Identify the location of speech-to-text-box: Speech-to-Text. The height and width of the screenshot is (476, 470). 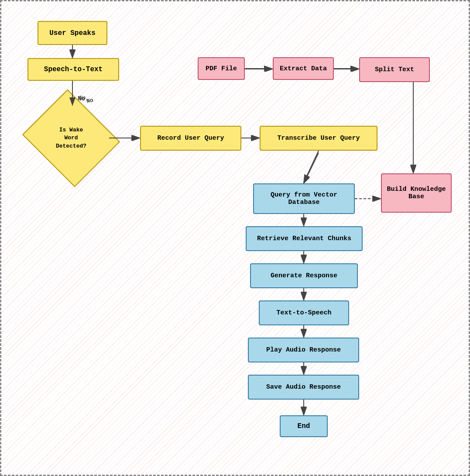
(73, 69).